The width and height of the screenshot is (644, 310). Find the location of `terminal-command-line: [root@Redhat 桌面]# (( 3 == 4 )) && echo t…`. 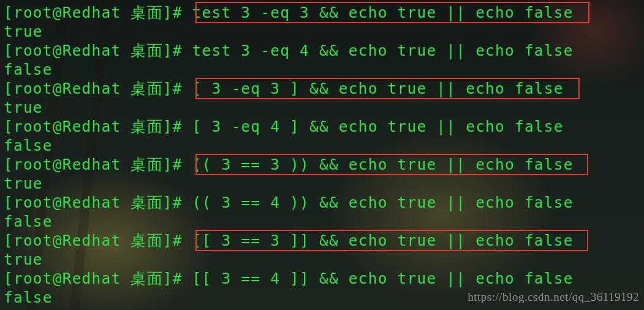

terminal-command-line: [root@Redhat 桌面]# (( 3 == 4 )) && echo t… is located at coordinates (322, 202).